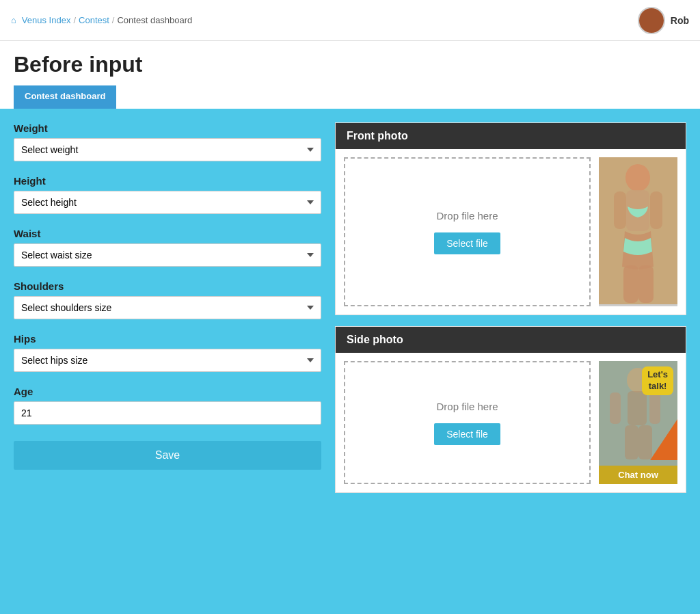 The height and width of the screenshot is (614, 700). Describe the element at coordinates (638, 232) in the screenshot. I see `front-photo-preview` at that location.